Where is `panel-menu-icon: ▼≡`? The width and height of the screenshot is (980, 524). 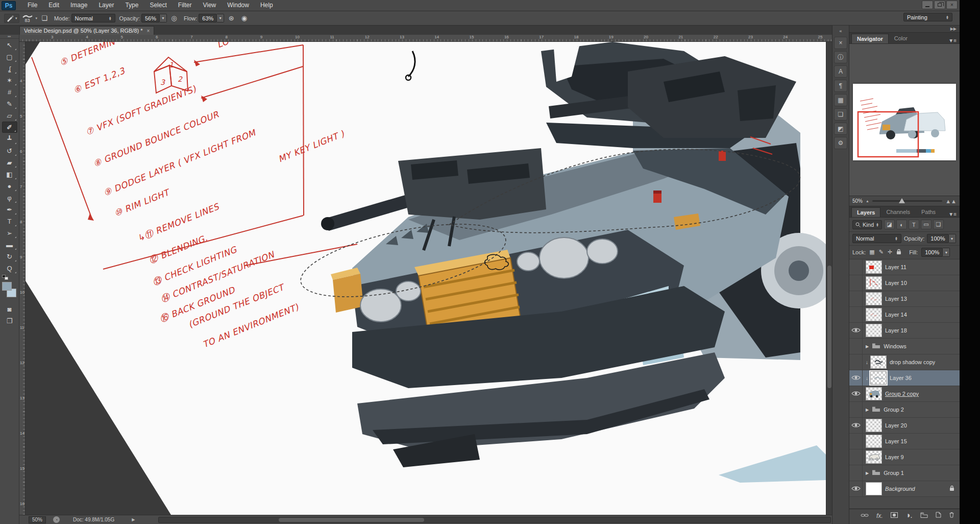 panel-menu-icon: ▼≡ is located at coordinates (952, 215).